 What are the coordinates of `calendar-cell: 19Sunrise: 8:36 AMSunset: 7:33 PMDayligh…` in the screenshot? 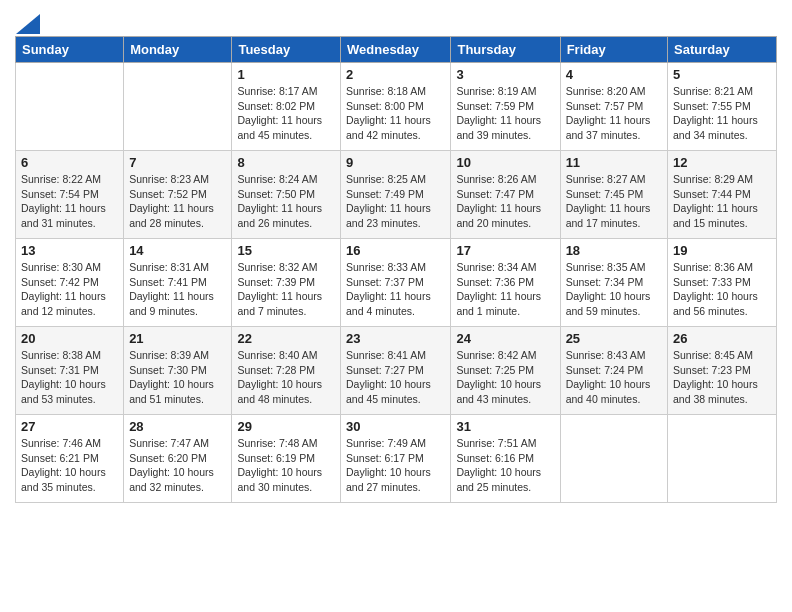 It's located at (722, 283).